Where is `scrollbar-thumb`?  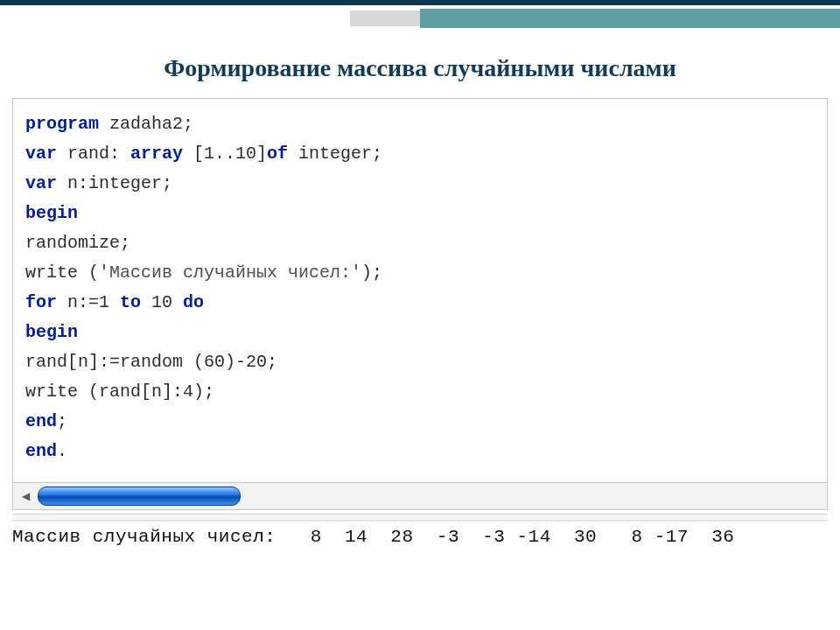 scrollbar-thumb is located at coordinates (139, 496).